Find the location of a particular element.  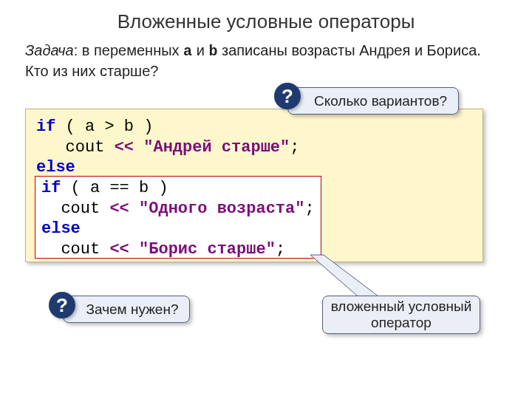

op-2: << is located at coordinates (119, 208).